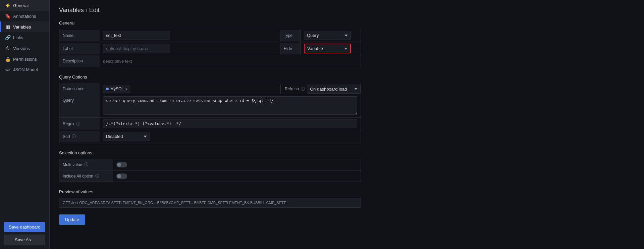 This screenshot has height=249, width=644. What do you see at coordinates (122, 176) in the screenshot?
I see `include-all-toggle` at bounding box center [122, 176].